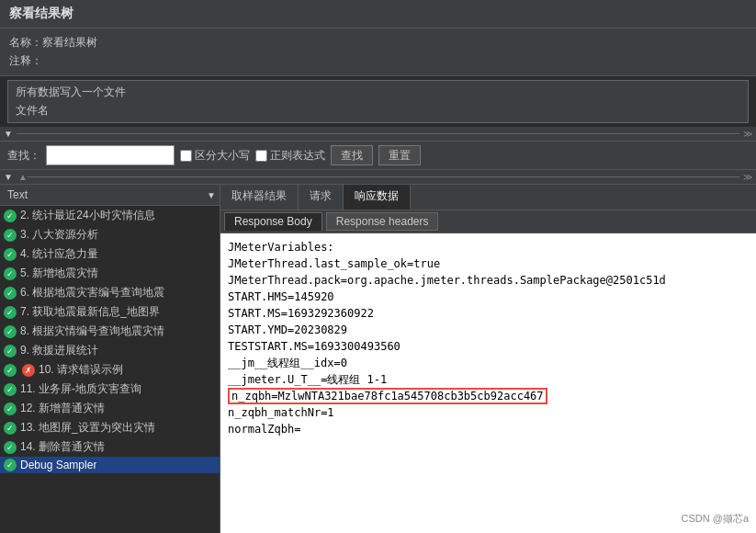 This screenshot has width=756, height=533. Describe the element at coordinates (274, 221) in the screenshot. I see `sub-tab-body: Response Body` at that location.